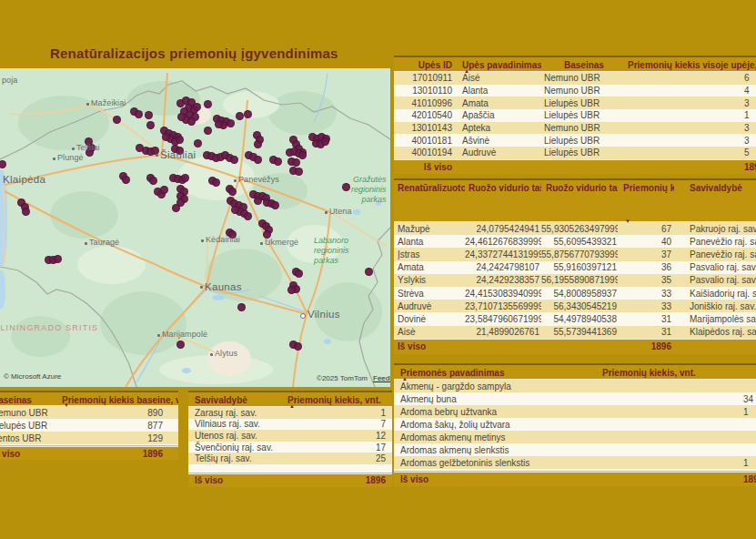 This screenshot has height=539, width=756. I want to click on sort-asc-icon: ▲, so click(292, 406).